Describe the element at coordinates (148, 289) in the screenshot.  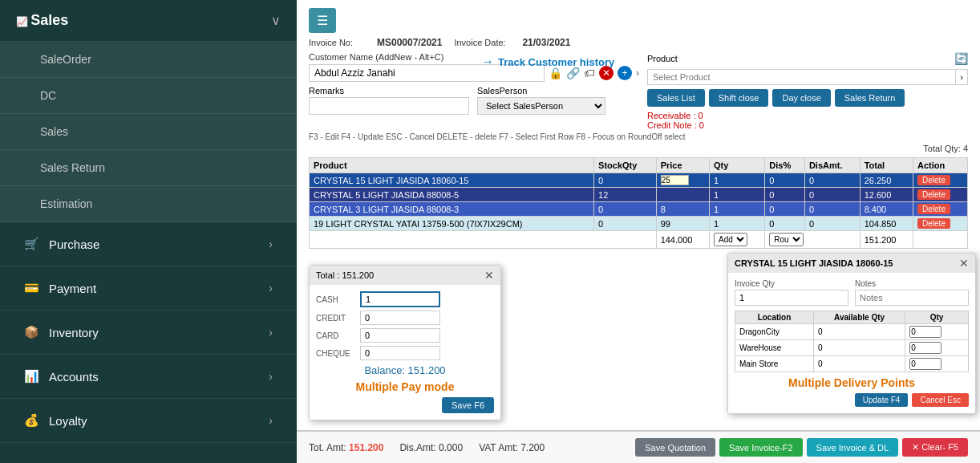
I see `sidebar-item-payment: 💳 Payment ›` at that location.